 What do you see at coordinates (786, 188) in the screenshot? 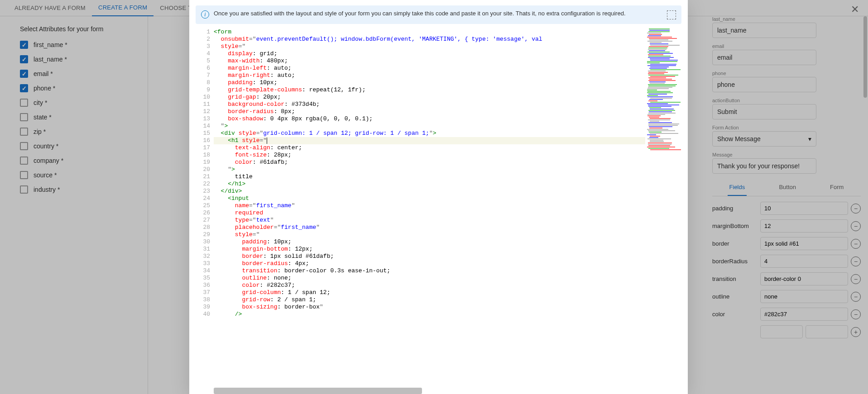
I see `style-sub-tabs: FieldsButtonForm` at bounding box center [786, 188].